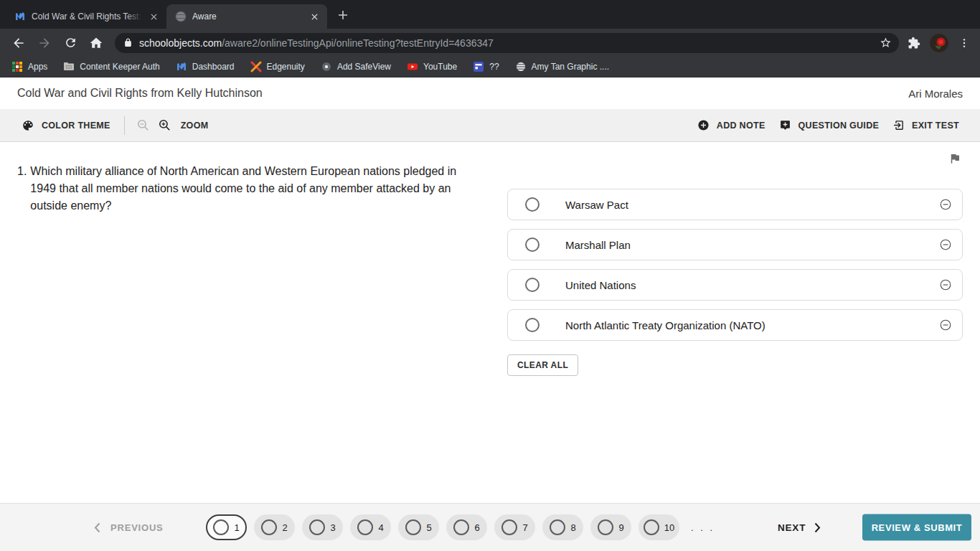 This screenshot has height=551, width=980. I want to click on option-warsaw-pact: Warsaw Pact, so click(735, 204).